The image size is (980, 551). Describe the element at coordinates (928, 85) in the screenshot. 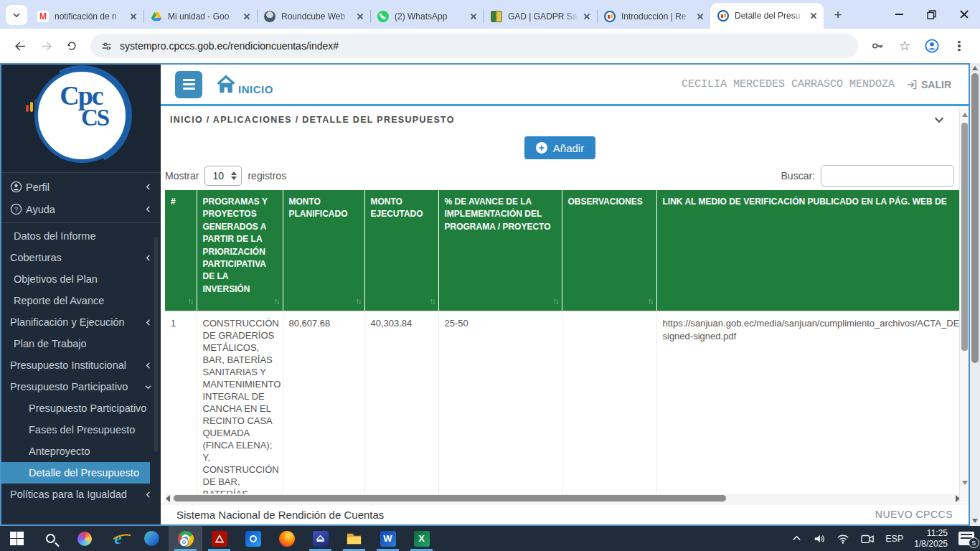

I see `logout-button: SALIR` at that location.